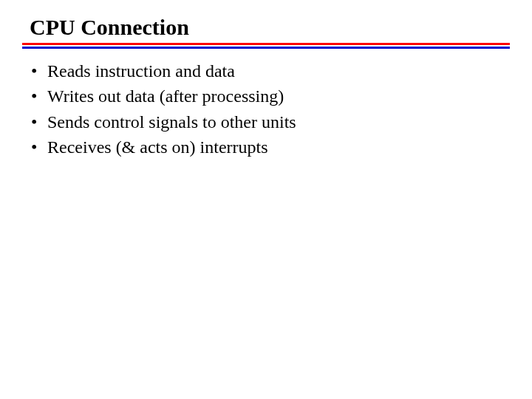  Describe the element at coordinates (279, 71) in the screenshot. I see `bullet-text: Reads instruction and data` at that location.